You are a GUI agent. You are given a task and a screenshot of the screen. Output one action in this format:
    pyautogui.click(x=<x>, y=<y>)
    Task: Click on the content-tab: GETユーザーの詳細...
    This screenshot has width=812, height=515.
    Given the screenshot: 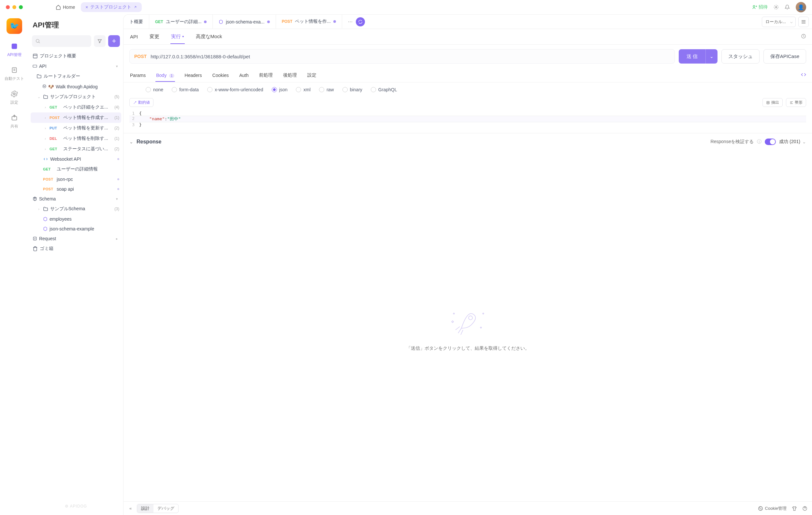 What is the action you would take?
    pyautogui.click(x=181, y=22)
    